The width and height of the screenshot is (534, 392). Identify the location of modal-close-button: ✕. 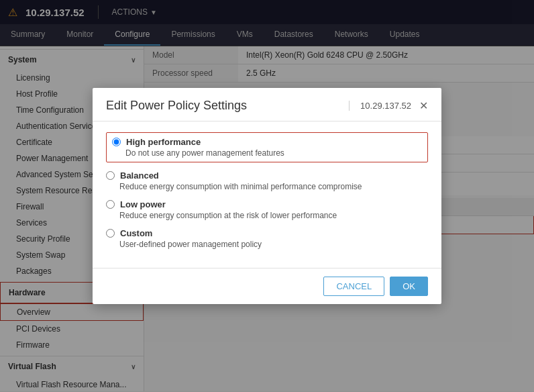
(424, 106).